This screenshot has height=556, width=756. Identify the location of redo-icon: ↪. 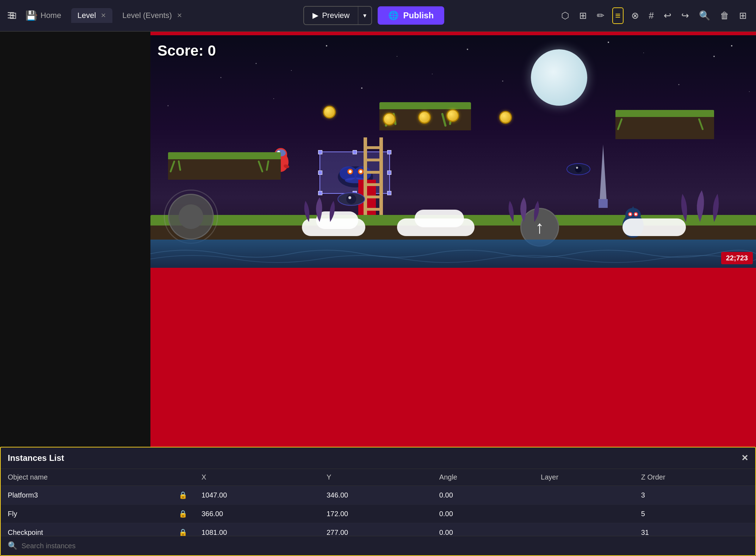
(685, 16).